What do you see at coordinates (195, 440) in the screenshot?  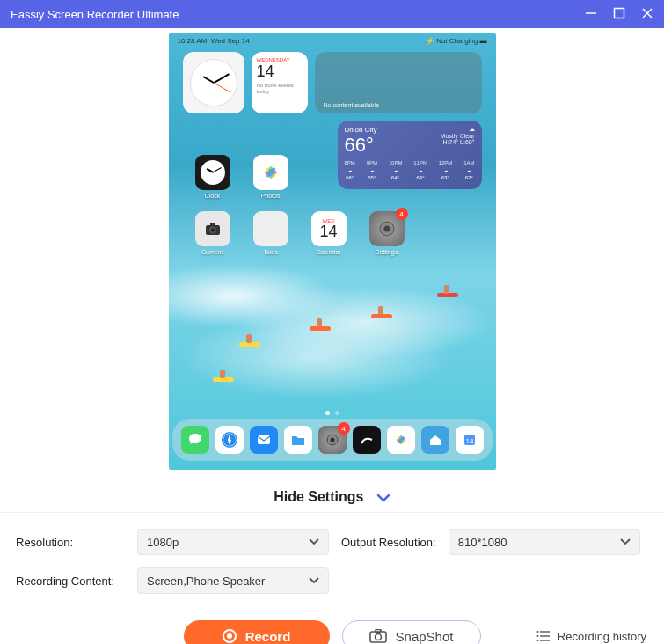 I see `messages-icon` at bounding box center [195, 440].